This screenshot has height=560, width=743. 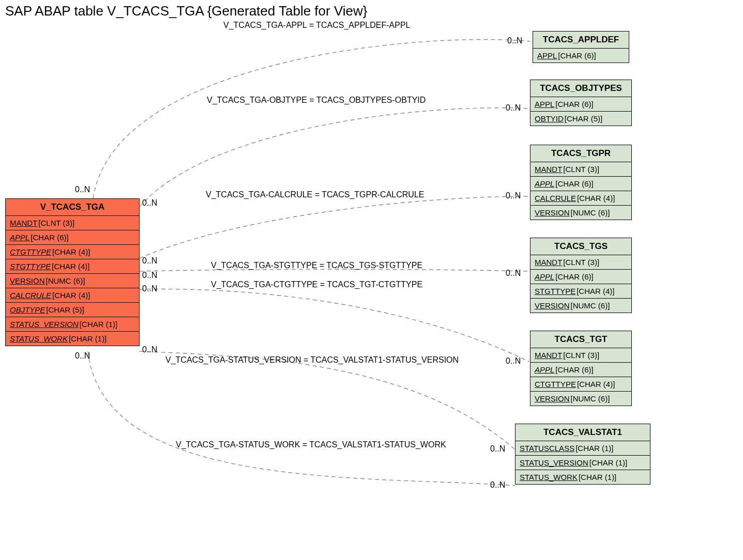 I want to click on entity-tcacs-tgs: TCACS_TGS MANDT[CLNT (3)] APPL[CHAR (6)]…, so click(x=581, y=275).